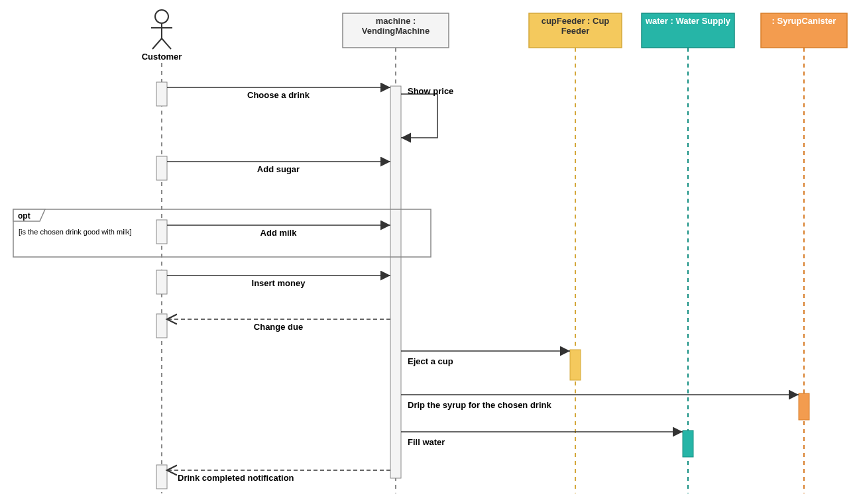 The width and height of the screenshot is (859, 504). I want to click on message-change-due: Change due, so click(278, 326).